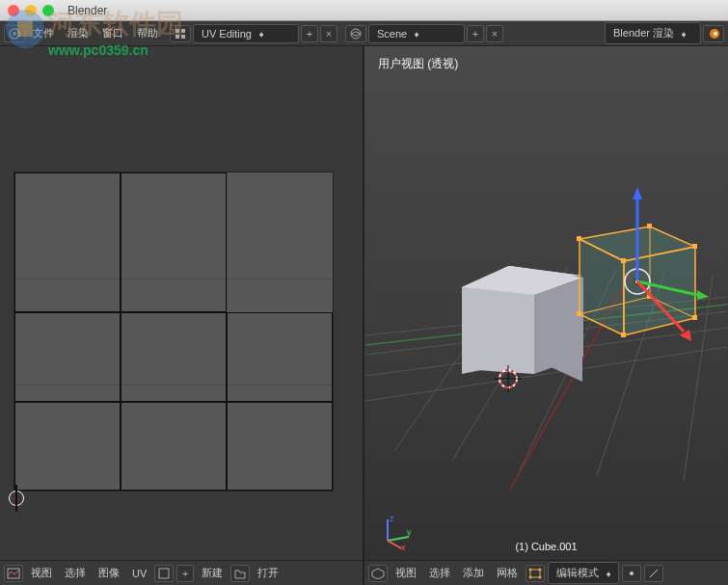  Describe the element at coordinates (78, 33) in the screenshot. I see `menu-render: 渲染` at that location.